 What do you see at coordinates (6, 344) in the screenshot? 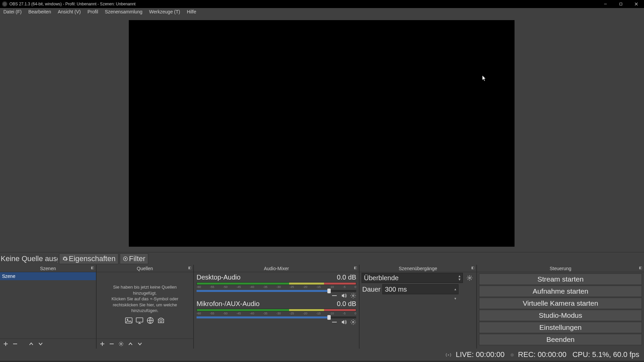
I see `add-scene-button` at bounding box center [6, 344].